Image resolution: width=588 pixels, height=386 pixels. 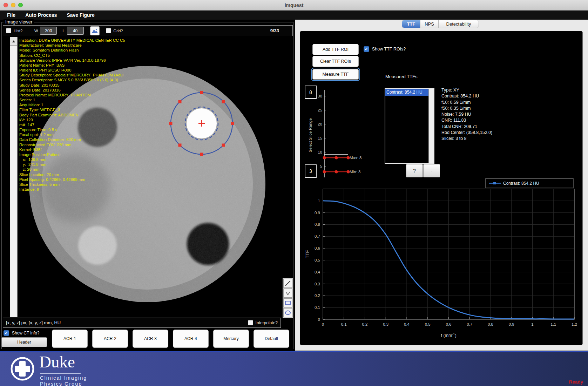 What do you see at coordinates (320, 96) in the screenshot?
I see `svg-text: 30` at bounding box center [320, 96].